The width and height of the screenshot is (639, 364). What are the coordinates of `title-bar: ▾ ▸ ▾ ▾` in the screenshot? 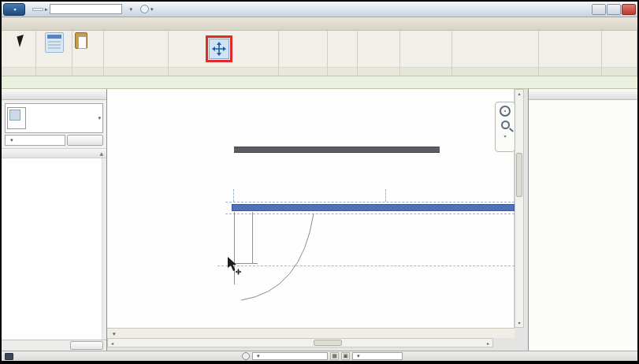 It's located at (320, 9).